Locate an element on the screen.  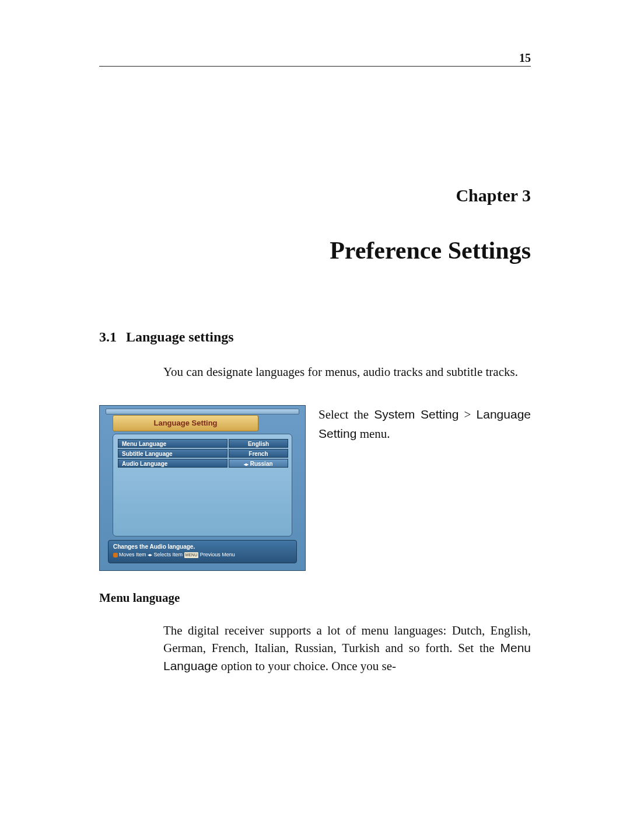
header-rule is located at coordinates (315, 67).